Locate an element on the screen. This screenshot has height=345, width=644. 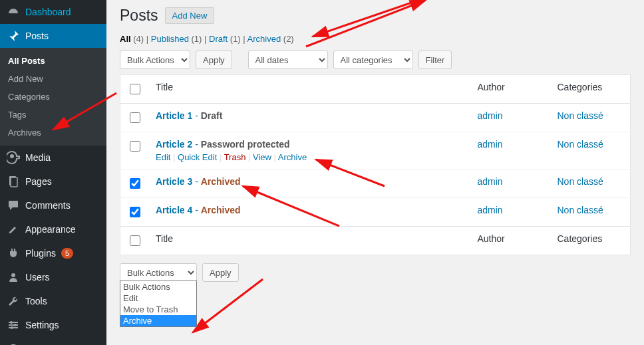
action-archive: Archive is located at coordinates (293, 157).